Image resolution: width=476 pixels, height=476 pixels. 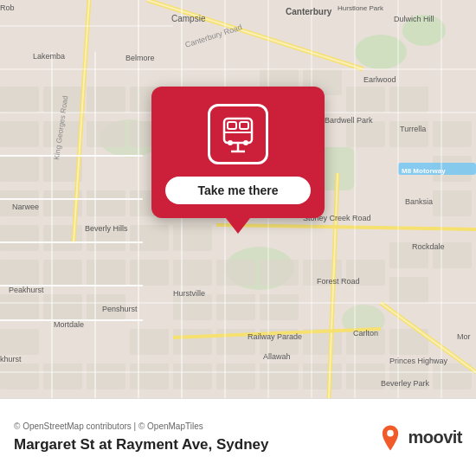 I want to click on moovit-brand-text: moovit, so click(x=434, y=438).